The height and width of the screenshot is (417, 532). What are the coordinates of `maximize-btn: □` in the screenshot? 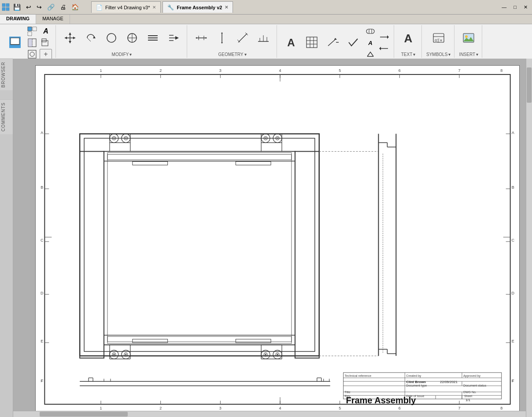 It's located at (515, 7).